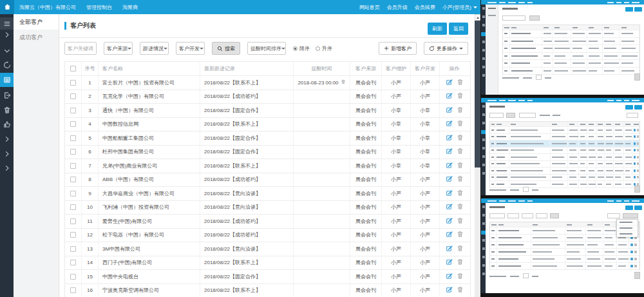  What do you see at coordinates (6, 80) in the screenshot?
I see `sidebar-customer-list-icon` at bounding box center [6, 80].